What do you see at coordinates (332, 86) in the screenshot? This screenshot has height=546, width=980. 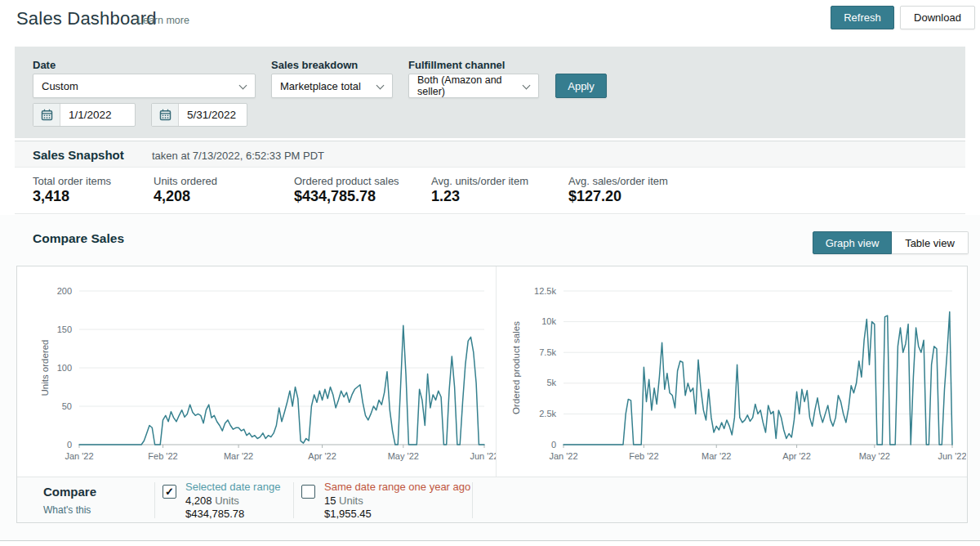 I see `sales-breakdown-select: Marketplace total` at bounding box center [332, 86].